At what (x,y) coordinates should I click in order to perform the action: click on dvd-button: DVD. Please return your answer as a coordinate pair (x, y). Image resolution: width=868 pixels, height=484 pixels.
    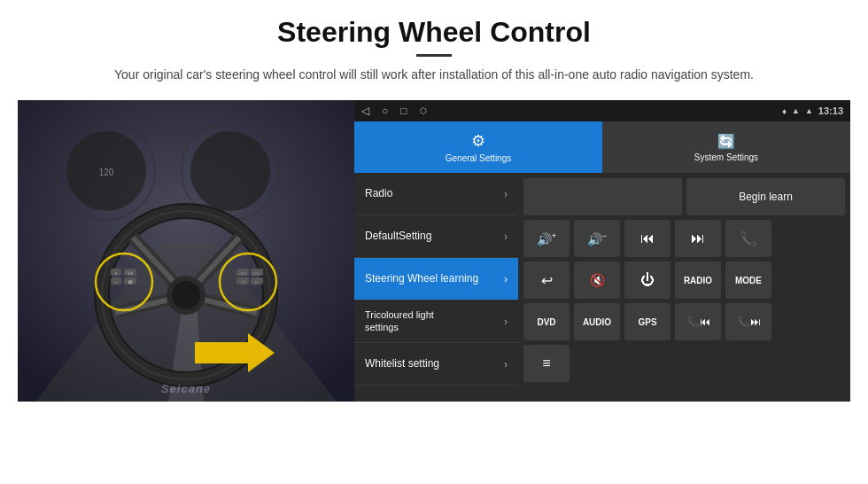
    Looking at the image, I should click on (546, 322).